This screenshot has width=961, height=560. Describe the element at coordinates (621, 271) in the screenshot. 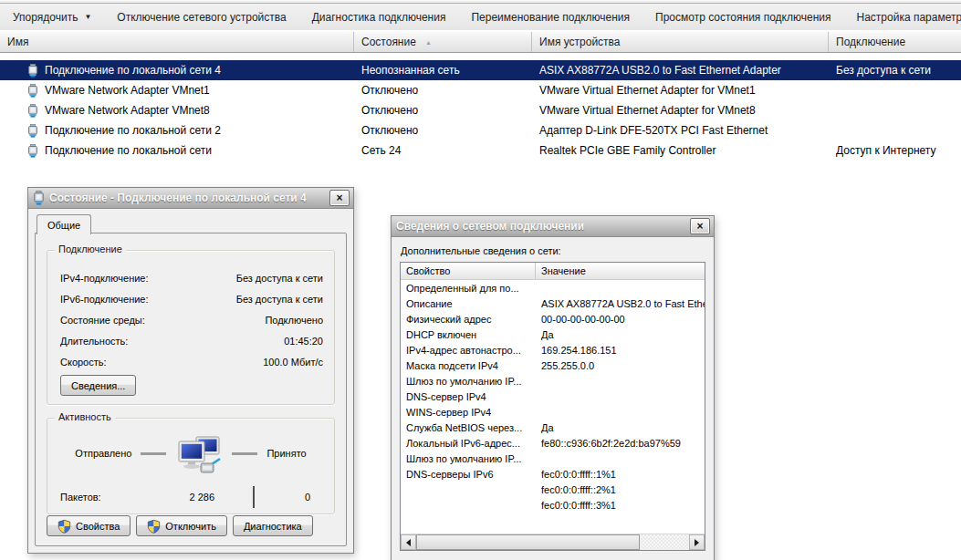

I see `value-column-header: Значение` at that location.